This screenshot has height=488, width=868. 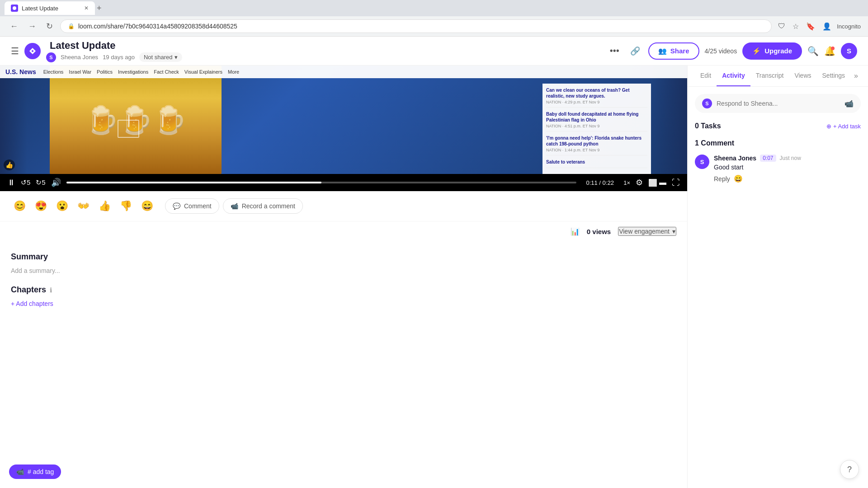 I want to click on summary-section: Summary Add a summary..., so click(x=344, y=263).